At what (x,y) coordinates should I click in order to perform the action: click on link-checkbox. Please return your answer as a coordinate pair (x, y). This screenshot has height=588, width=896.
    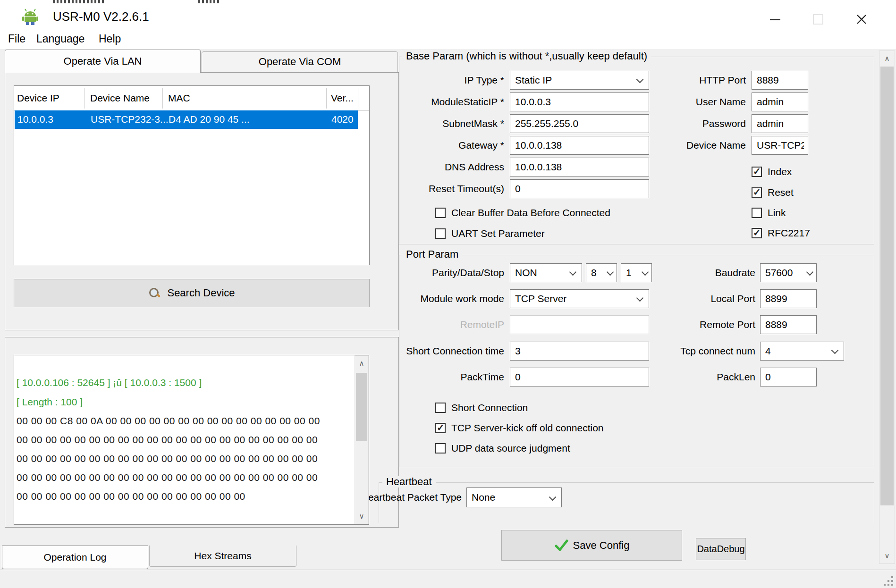
    Looking at the image, I should click on (757, 213).